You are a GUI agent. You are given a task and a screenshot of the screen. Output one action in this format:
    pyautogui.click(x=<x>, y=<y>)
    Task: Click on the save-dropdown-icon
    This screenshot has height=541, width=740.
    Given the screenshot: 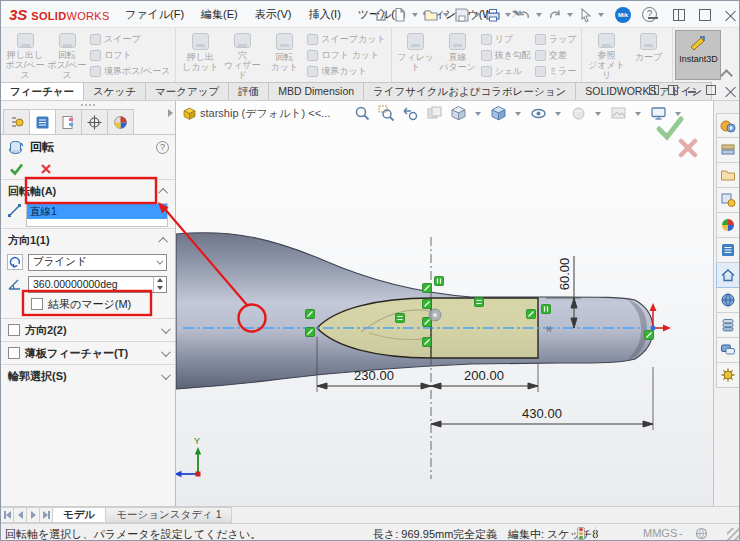 What is the action you would take?
    pyautogui.click(x=477, y=15)
    